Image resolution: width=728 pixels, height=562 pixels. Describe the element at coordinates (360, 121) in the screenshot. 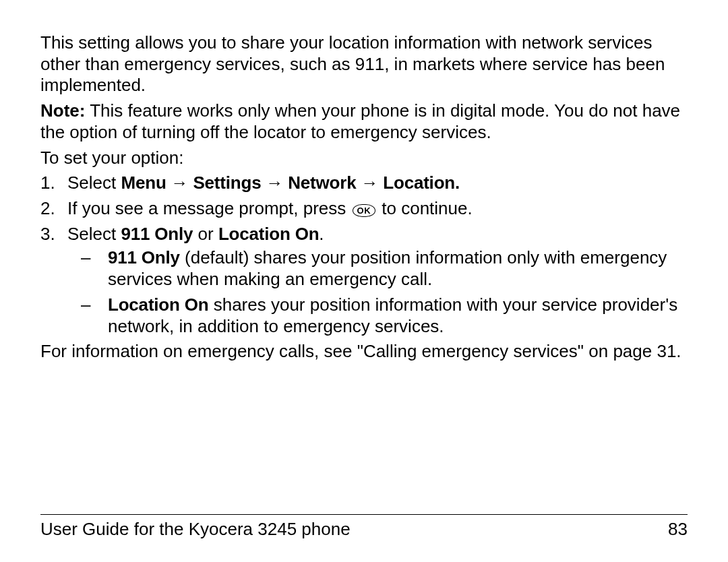

I see `note-text: This feature works only when your phone …` at that location.